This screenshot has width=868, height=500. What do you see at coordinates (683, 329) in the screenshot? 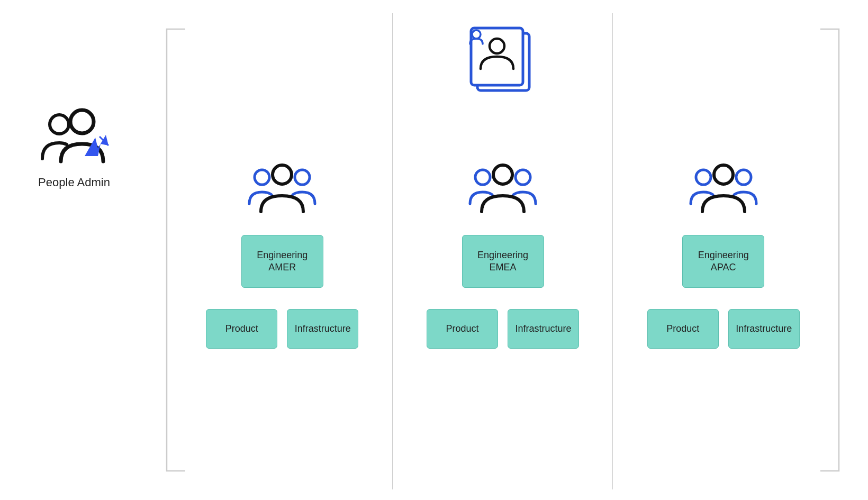
I see `apac-product-box: Product` at bounding box center [683, 329].